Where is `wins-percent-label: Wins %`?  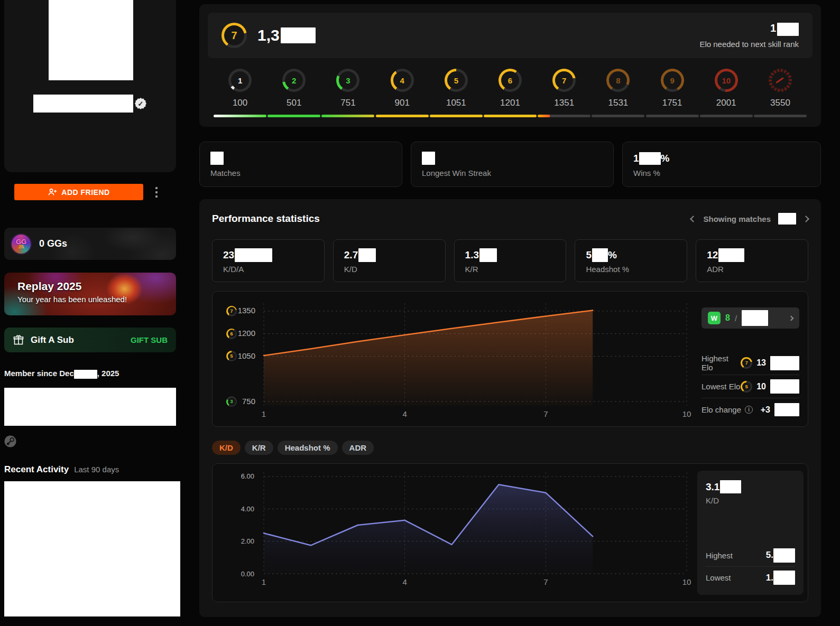 wins-percent-label: Wins % is located at coordinates (722, 173).